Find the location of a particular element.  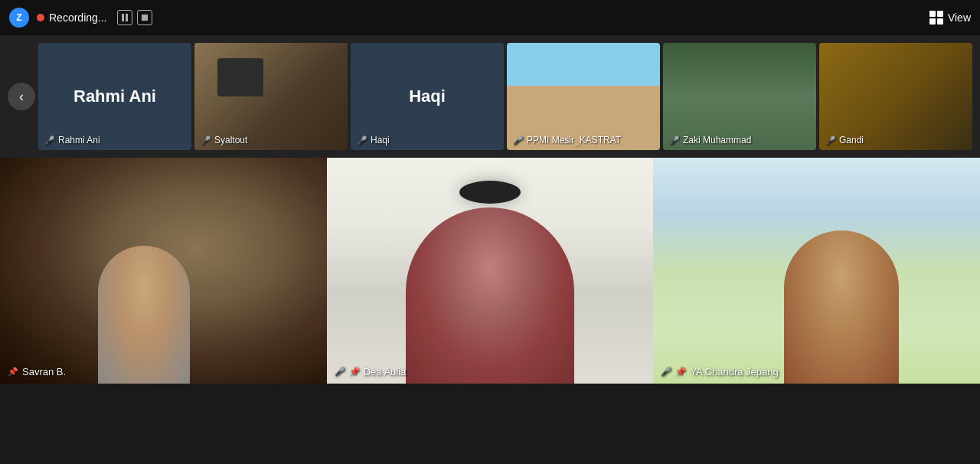

savran-pin-icon: 📌 is located at coordinates (13, 372).